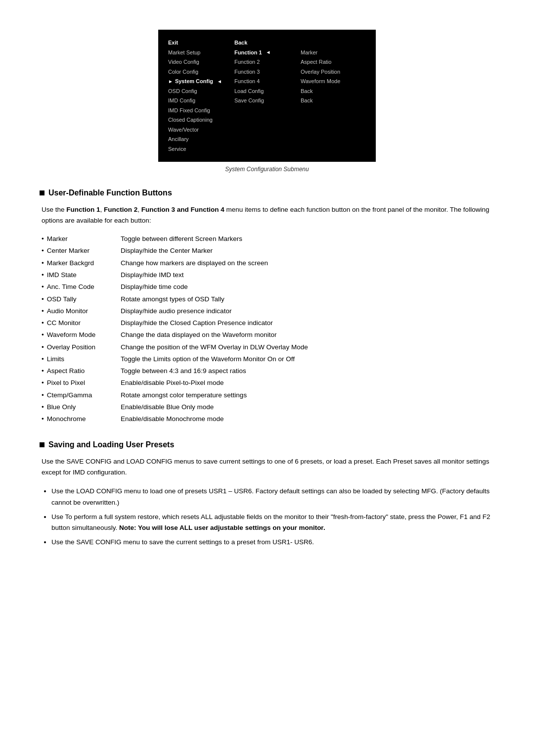  Describe the element at coordinates (183, 210) in the screenshot. I see `function3-bold: Function 3 and Function 4` at that location.